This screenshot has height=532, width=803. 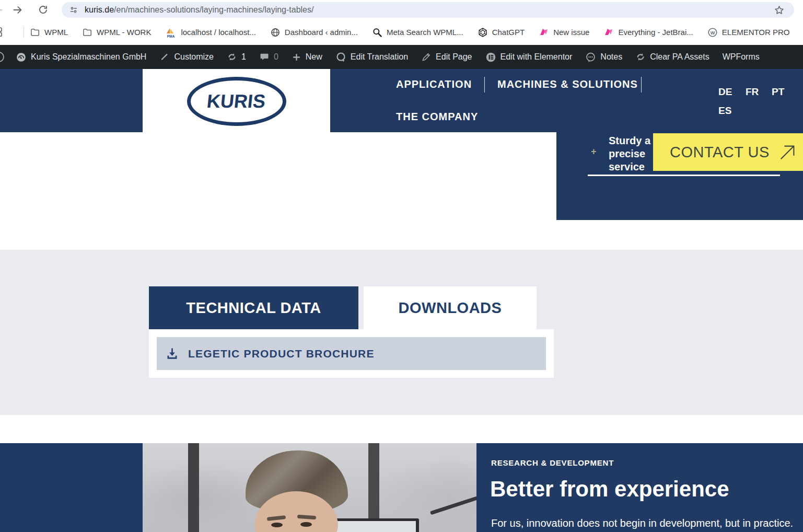 What do you see at coordinates (401, 57) in the screenshot?
I see `wp-admin-bar: Kuris Spezialmaschinen GmbH Customize 1 …` at bounding box center [401, 57].